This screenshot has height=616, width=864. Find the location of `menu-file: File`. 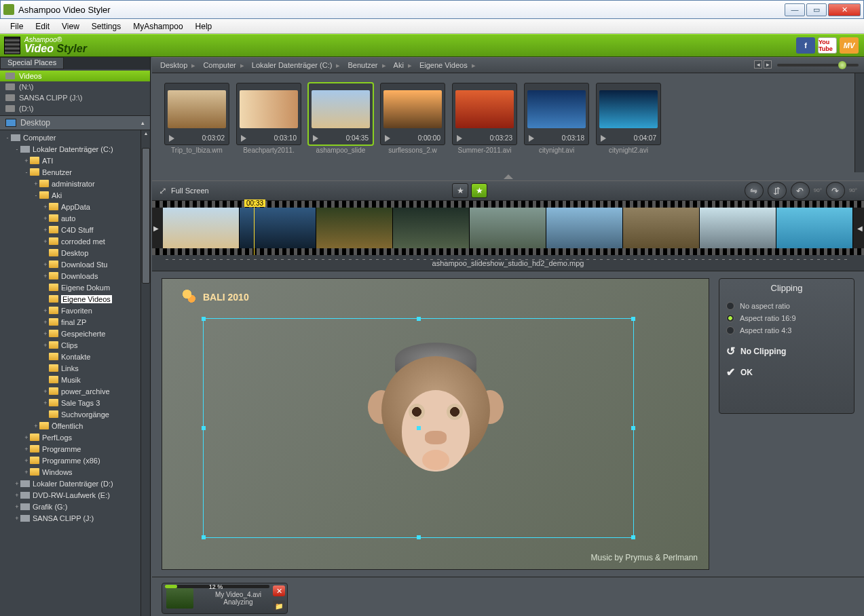

menu-file: File is located at coordinates (16, 26).